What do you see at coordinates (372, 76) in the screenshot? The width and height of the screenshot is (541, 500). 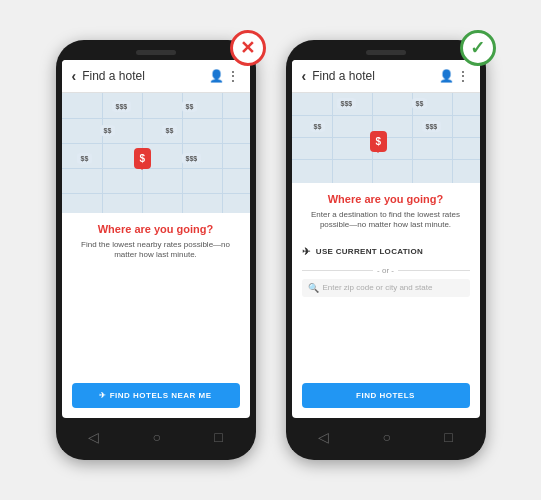 I see `good-header-title: Find a hotel` at bounding box center [372, 76].